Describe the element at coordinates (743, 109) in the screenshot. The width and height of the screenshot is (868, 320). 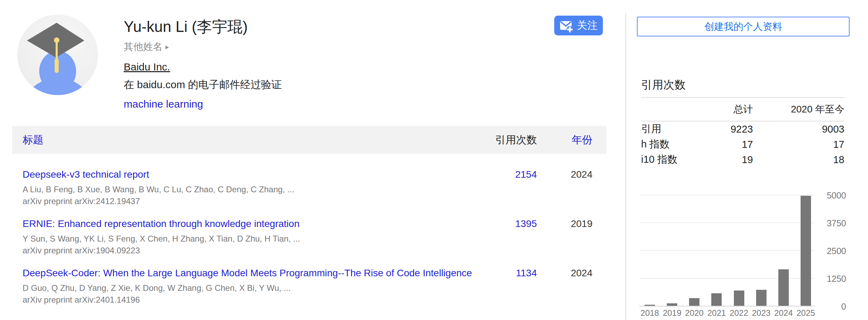
I see `citation-stats-header: 总计 2020 年至今` at that location.